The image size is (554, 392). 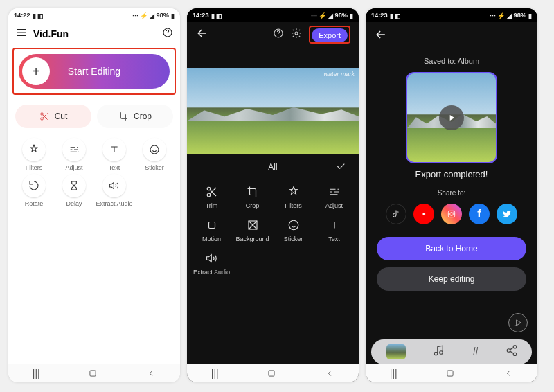 I want to click on saved-to-label: Saved to: Album, so click(x=452, y=61).